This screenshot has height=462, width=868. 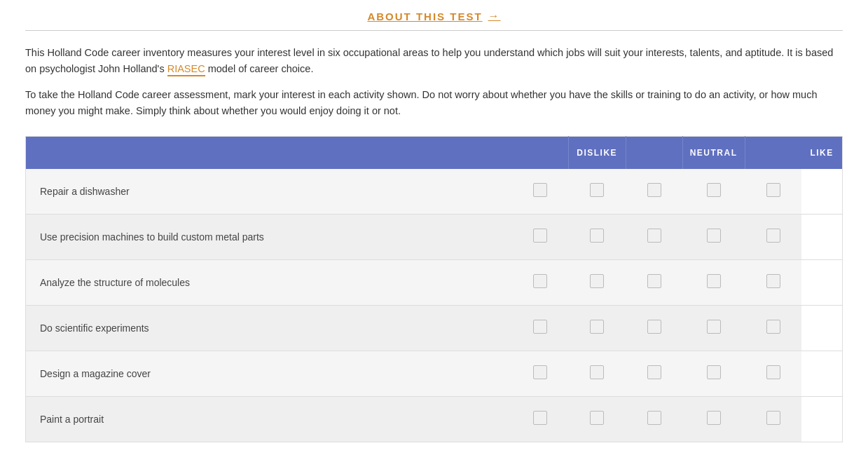 I want to click on activity-label: Do scientific experiments, so click(x=269, y=328).